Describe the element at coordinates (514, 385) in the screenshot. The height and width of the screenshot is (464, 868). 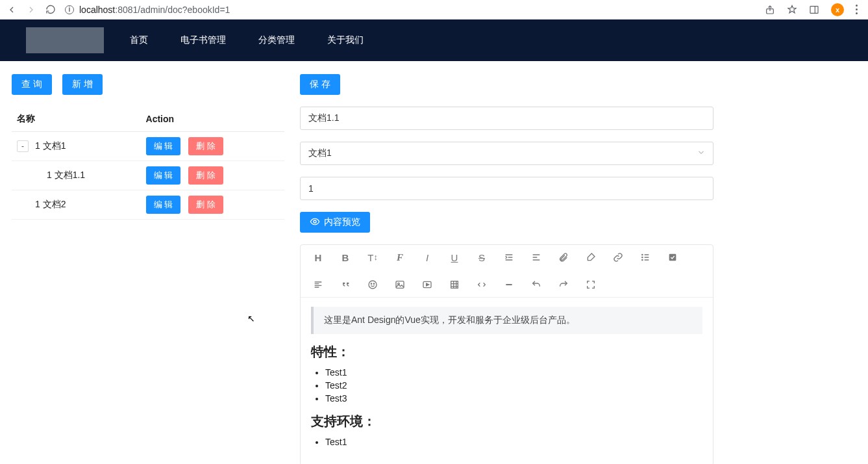
I see `list-item: Test2` at that location.